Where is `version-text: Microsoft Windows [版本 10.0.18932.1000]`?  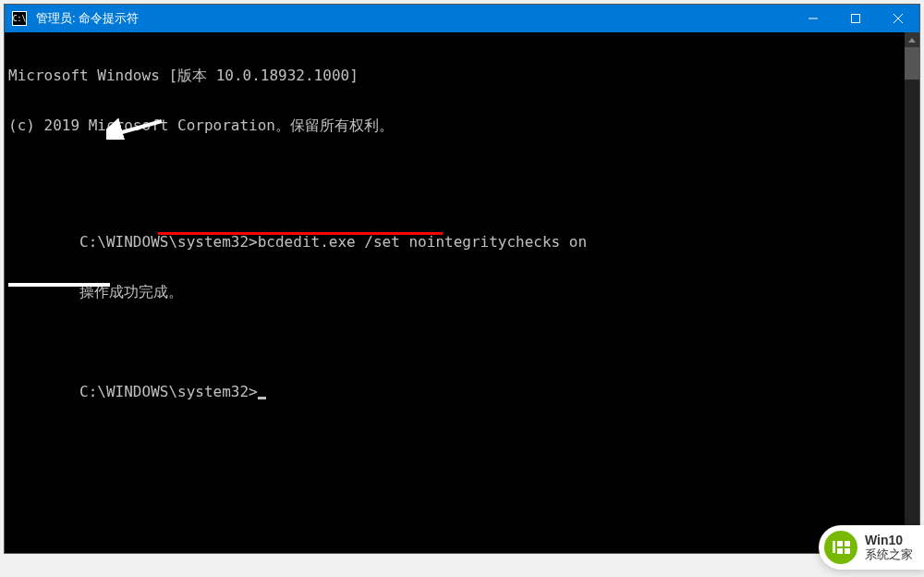 version-text: Microsoft Windows [版本 10.0.18932.1000] is located at coordinates (183, 76).